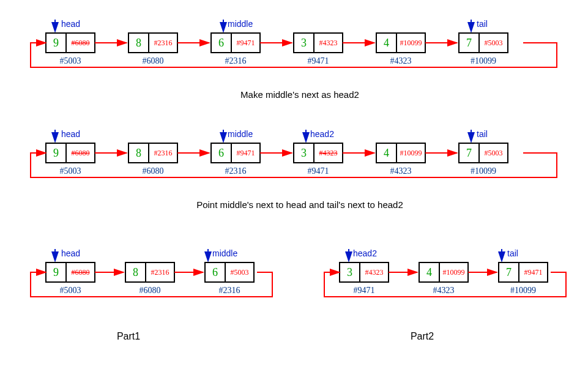 The image size is (588, 372). Describe the element at coordinates (277, 159) in the screenshot. I see `row2-nodes: 9#6080#50038#2316#60806#9471#23163#4323#…` at that location.